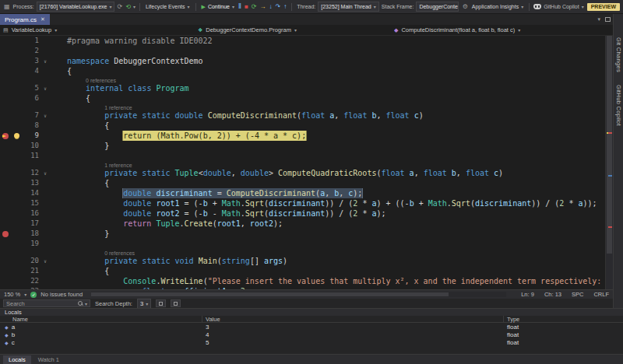 Image resolution: width=623 pixels, height=364 pixels. What do you see at coordinates (302, 261) in the screenshot?
I see `code-line-20: 20∨ private static void Main(string[] ar…` at bounding box center [302, 261].